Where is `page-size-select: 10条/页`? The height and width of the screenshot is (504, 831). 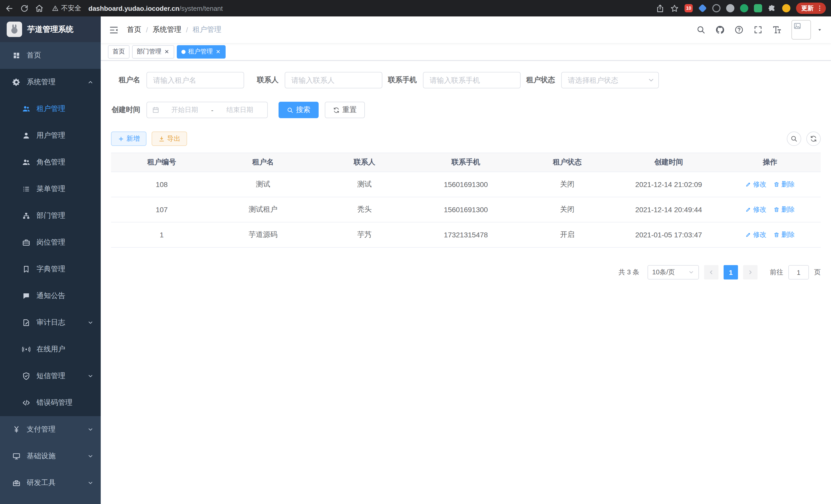
page-size-select: 10条/页 is located at coordinates (673, 272).